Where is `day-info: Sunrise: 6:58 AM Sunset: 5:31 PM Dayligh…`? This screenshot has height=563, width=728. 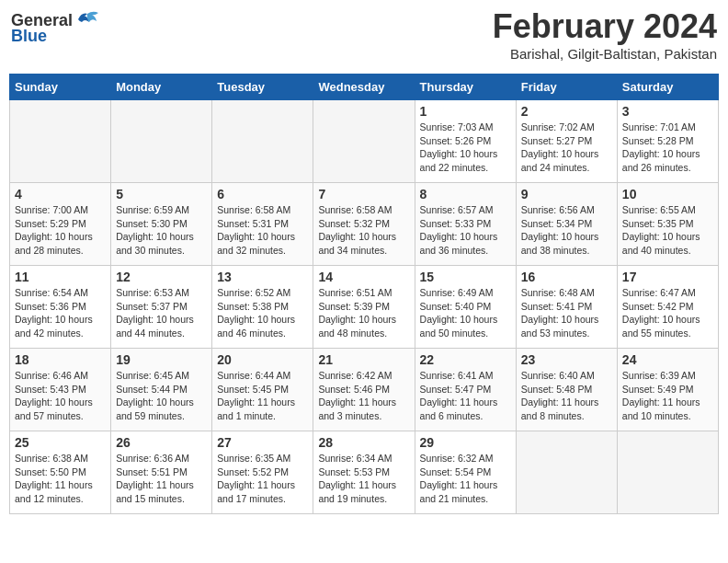
day-info: Sunrise: 6:58 AM Sunset: 5:31 PM Dayligh… is located at coordinates (263, 230).